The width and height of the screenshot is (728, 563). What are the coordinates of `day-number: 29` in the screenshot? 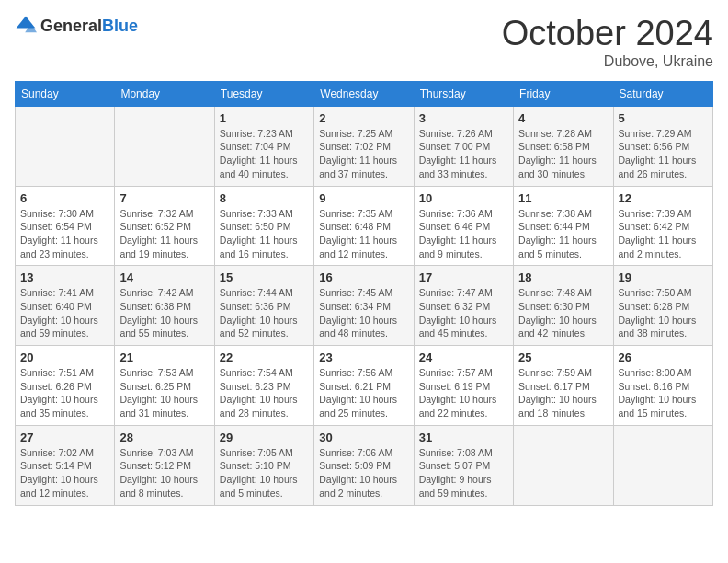 It's located at (265, 438).